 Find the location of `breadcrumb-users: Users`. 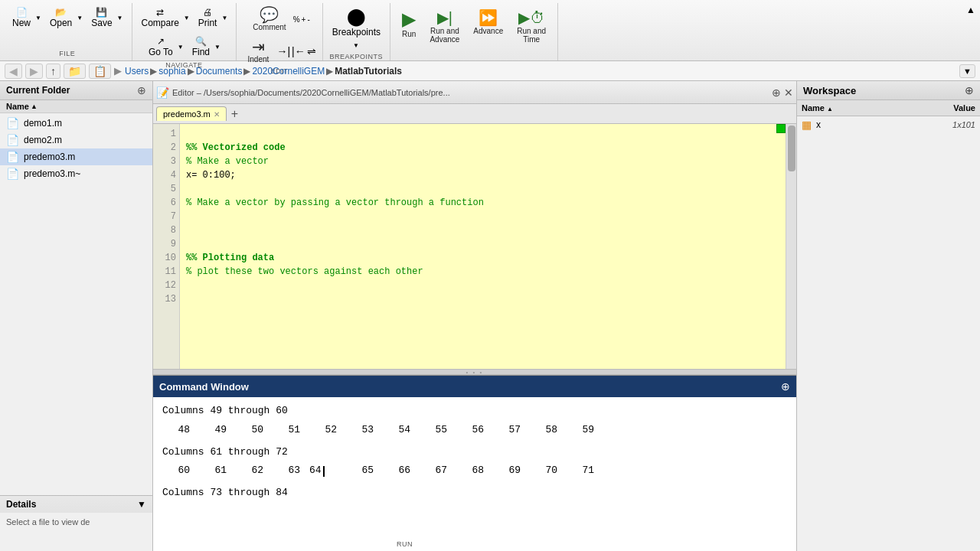

breadcrumb-users: Users is located at coordinates (136, 71).